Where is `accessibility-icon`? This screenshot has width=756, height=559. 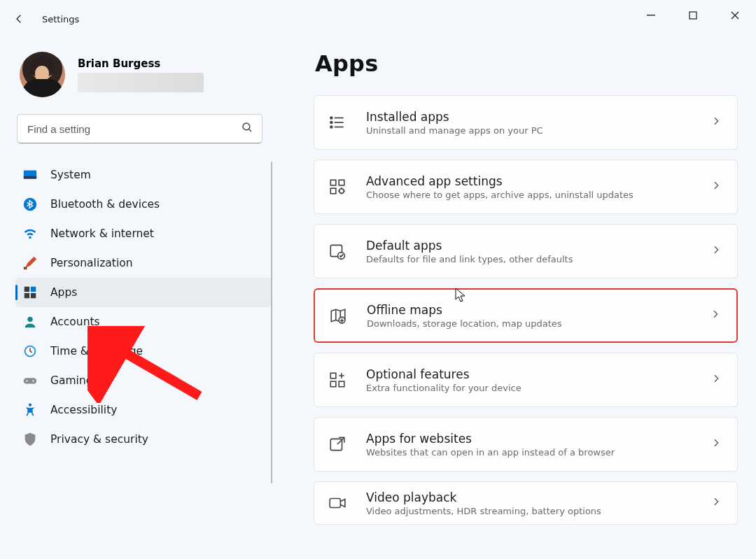 accessibility-icon is located at coordinates (30, 410).